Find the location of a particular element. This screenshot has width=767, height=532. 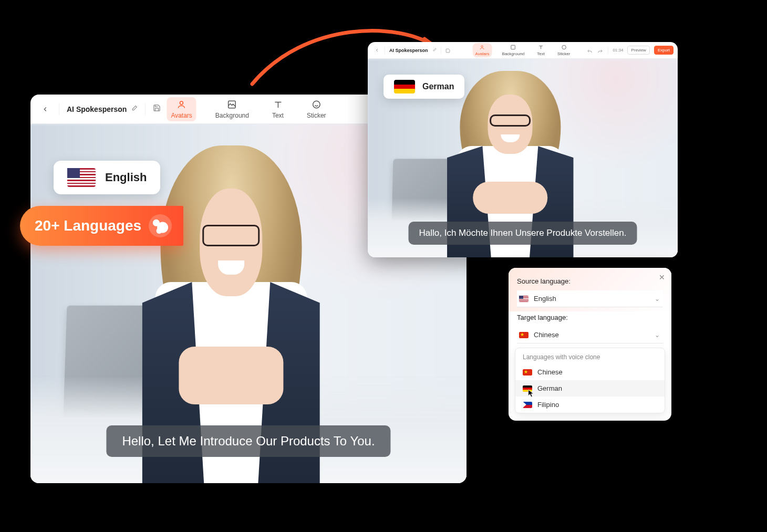

dropdown-section-header: Languages with voice clone is located at coordinates (590, 356).